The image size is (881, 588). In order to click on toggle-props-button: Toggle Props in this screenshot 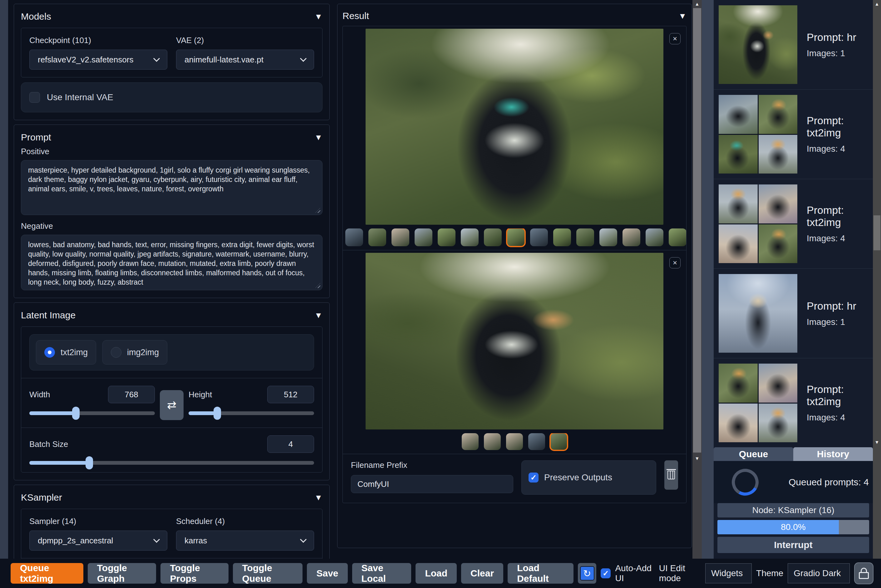, I will do `click(194, 573)`.